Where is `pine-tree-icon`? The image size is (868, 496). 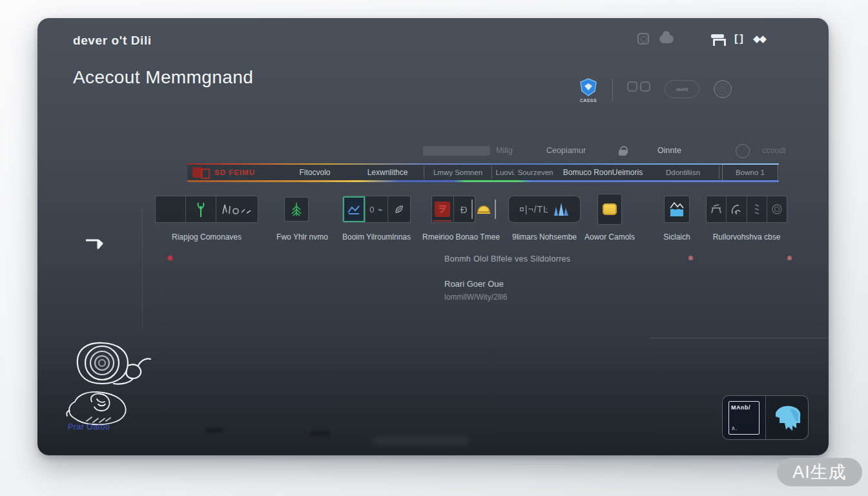 pine-tree-icon is located at coordinates (296, 209).